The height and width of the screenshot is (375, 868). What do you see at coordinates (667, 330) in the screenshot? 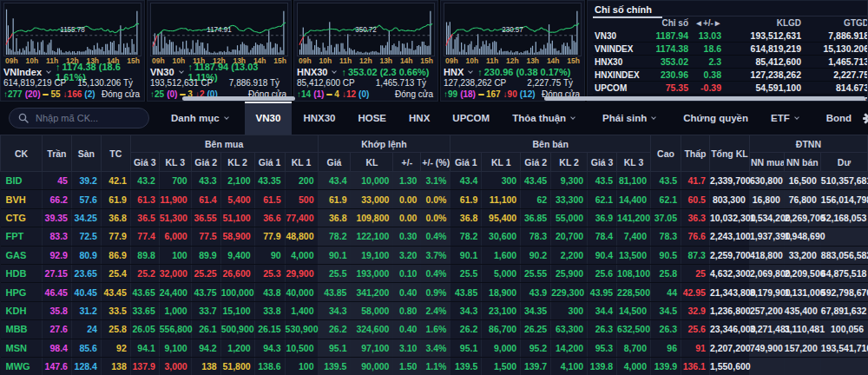
I see `cell-cao: 26.3` at bounding box center [667, 330].